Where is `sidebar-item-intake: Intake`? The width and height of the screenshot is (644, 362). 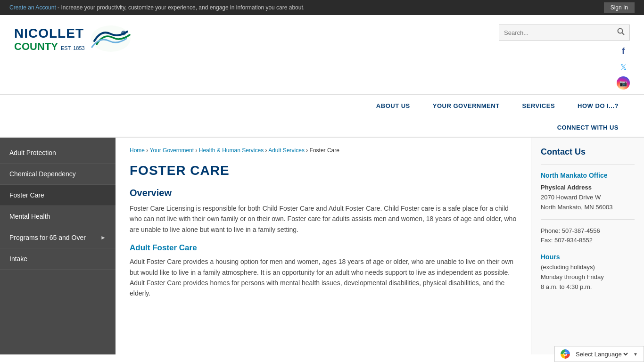
sidebar-item-intake: Intake is located at coordinates (58, 259).